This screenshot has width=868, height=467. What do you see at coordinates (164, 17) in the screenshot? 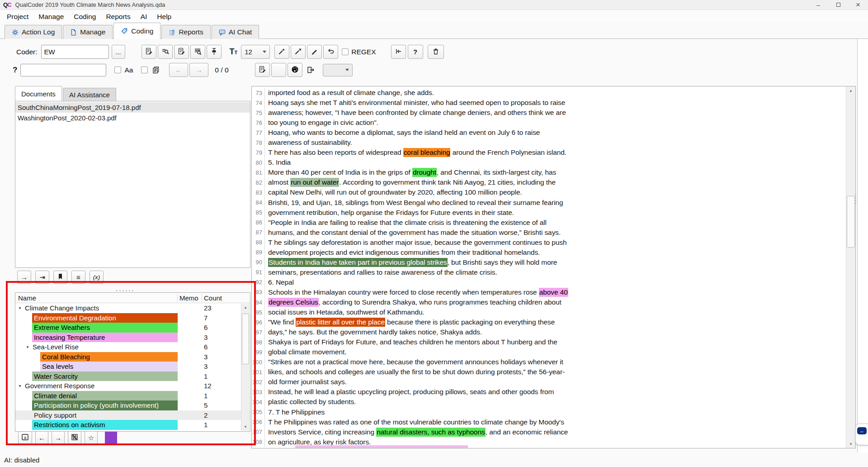
I see `menu-item-help: Help` at bounding box center [164, 17].